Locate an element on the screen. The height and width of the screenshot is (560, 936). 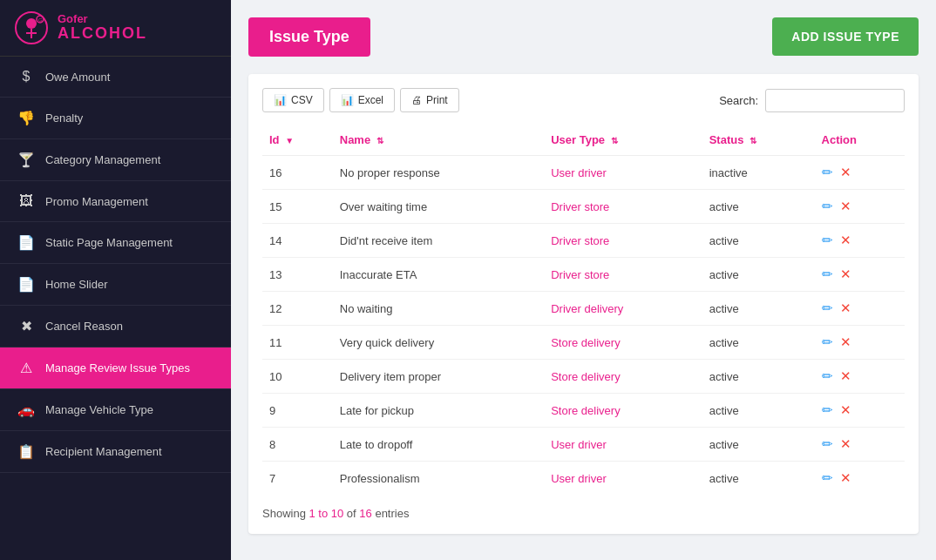
col-user-type: User Type ⇅ is located at coordinates (623, 140).